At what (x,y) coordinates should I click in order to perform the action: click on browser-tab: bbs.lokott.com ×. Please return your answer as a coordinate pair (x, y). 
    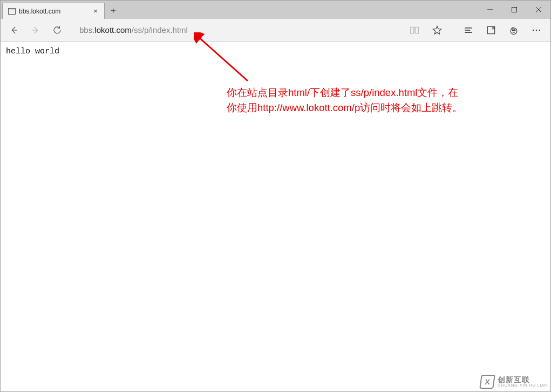
    Looking at the image, I should click on (53, 11).